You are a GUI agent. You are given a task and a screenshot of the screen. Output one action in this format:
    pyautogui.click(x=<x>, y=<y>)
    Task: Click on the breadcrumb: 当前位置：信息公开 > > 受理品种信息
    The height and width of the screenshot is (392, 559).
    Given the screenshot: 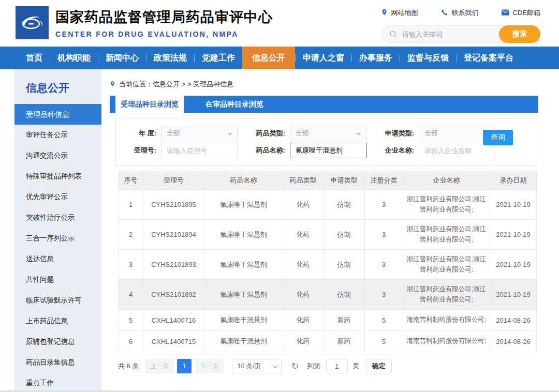 What is the action you would take?
    pyautogui.click(x=324, y=84)
    